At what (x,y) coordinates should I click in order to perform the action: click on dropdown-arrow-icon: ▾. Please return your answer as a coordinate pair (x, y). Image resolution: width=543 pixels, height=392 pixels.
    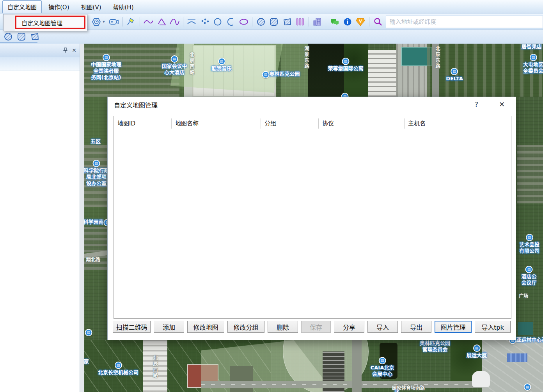
    Looking at the image, I should click on (105, 22).